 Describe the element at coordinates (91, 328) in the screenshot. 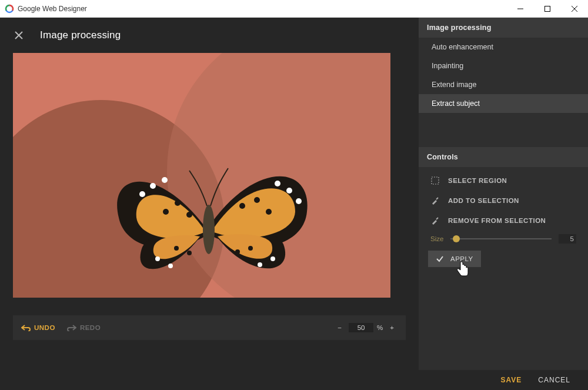

I see `redo-label: REDO` at that location.